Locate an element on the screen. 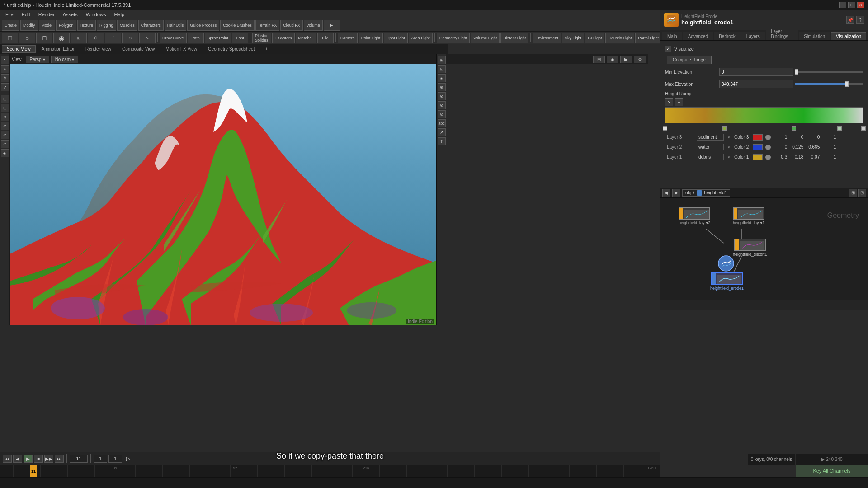 The image size is (868, 488). tool-grid: ⊞ is located at coordinates (79, 38).